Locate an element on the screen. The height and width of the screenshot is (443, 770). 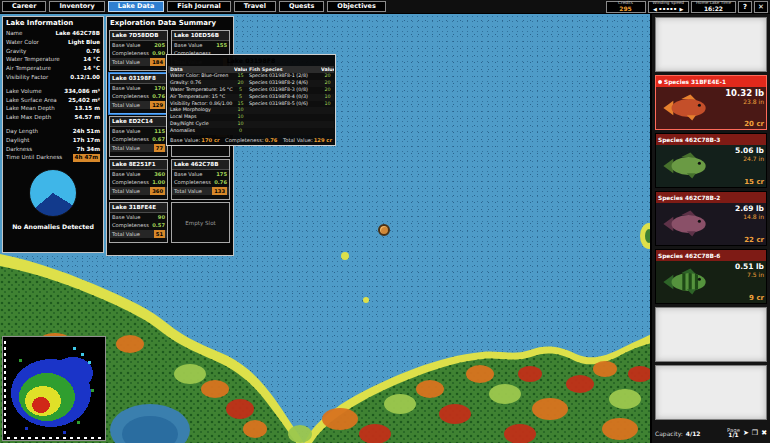
tab-quests: Quests is located at coordinates (302, 6).